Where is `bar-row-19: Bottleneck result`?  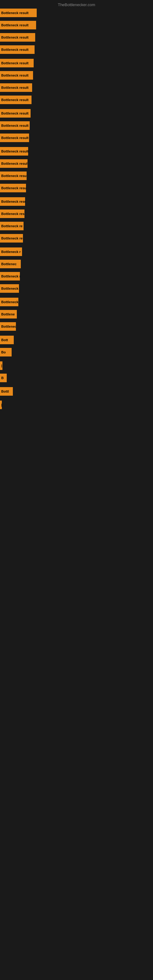
bar-row-19: Bottleneck result is located at coordinates (11, 238).